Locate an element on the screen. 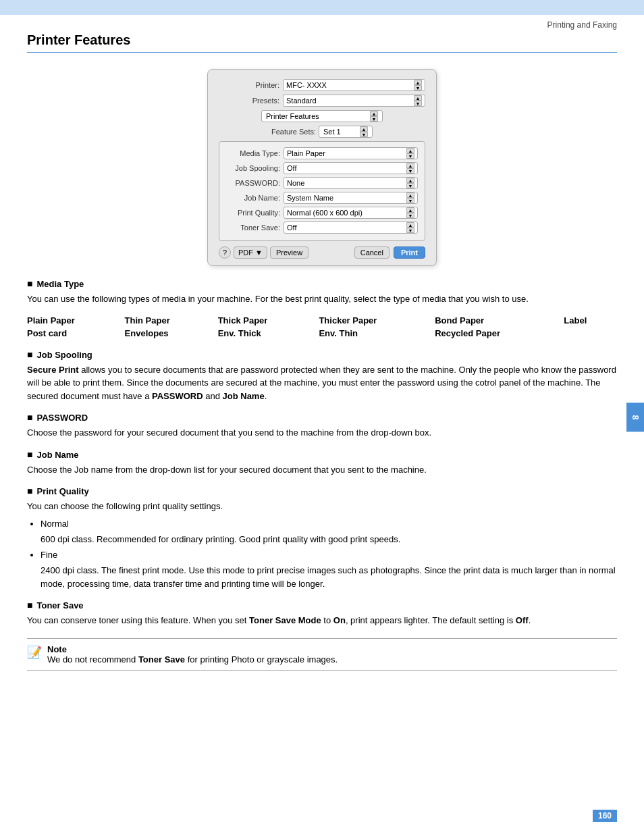 The width and height of the screenshot is (644, 834). media-thick: Thick Paper is located at coordinates (269, 320).